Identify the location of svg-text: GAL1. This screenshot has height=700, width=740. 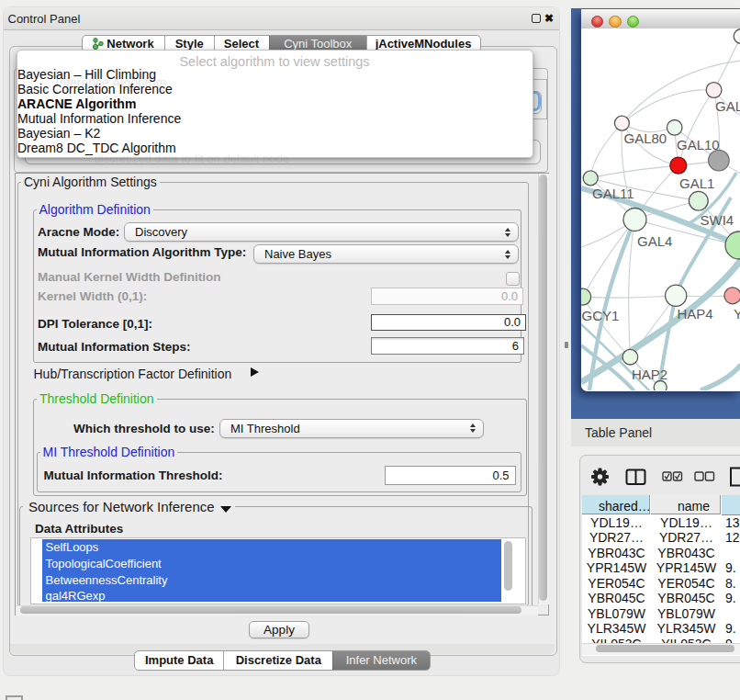
(697, 184).